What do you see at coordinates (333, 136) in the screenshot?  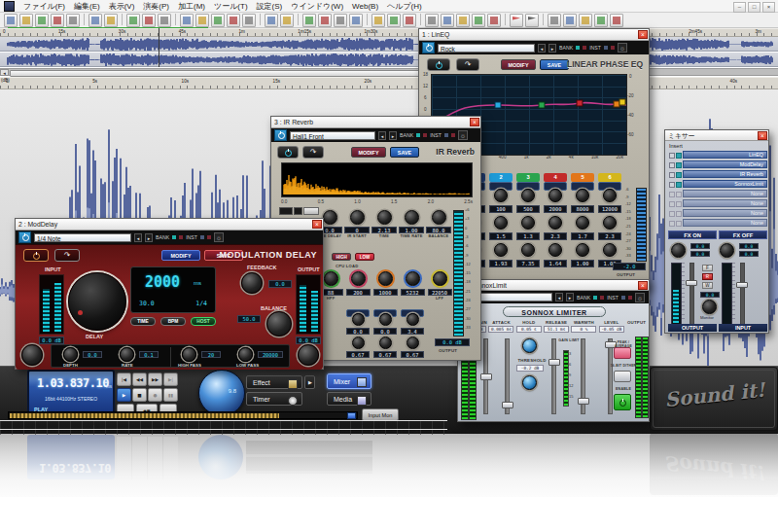 I see `preset-field: Hall1 Front` at bounding box center [333, 136].